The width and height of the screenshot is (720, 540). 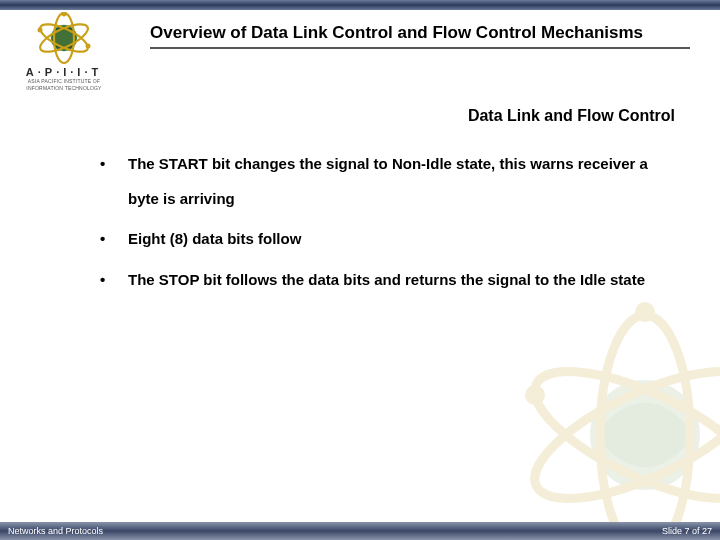 What do you see at coordinates (360, 110) in the screenshot?
I see `subtitle: Data Link and Flow Control` at bounding box center [360, 110].